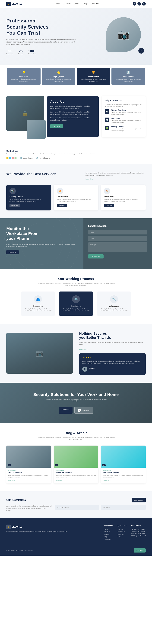 The height and width of the screenshot is (644, 152). What do you see at coordinates (112, 349) in the screenshot?
I see `nothing-learn-more: Learn More →` at bounding box center [112, 349].